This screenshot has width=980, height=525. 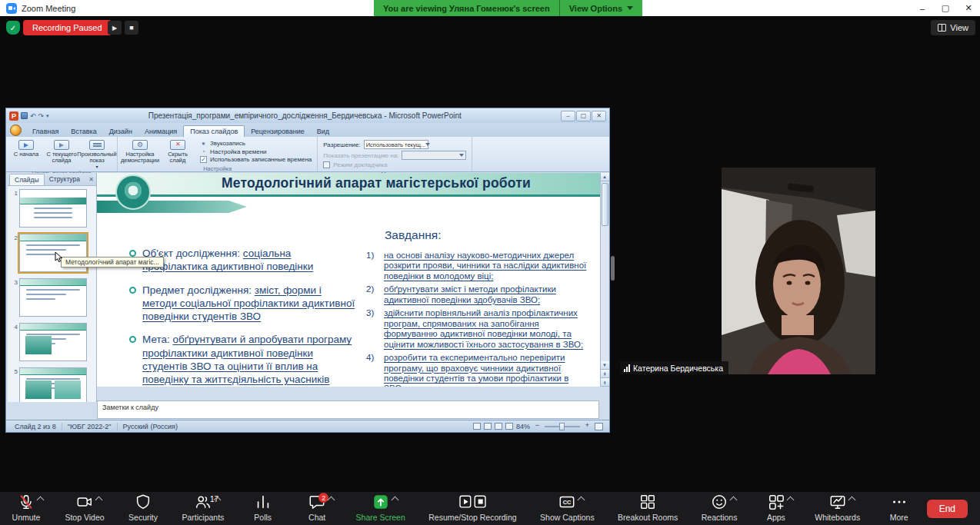 What do you see at coordinates (605, 177) in the screenshot?
I see `scroll-up-icon: ▲` at bounding box center [605, 177].